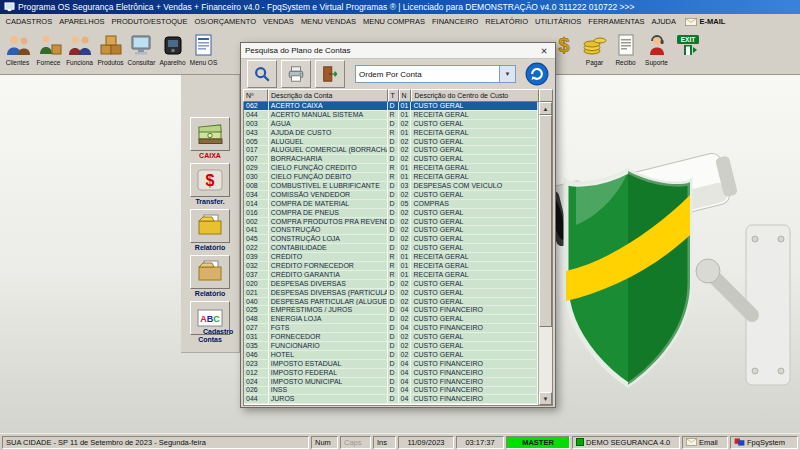 This screenshot has width=800, height=450. Describe the element at coordinates (204, 48) in the screenshot. I see `toolbar-button-menu-os: Menu OS` at that location.